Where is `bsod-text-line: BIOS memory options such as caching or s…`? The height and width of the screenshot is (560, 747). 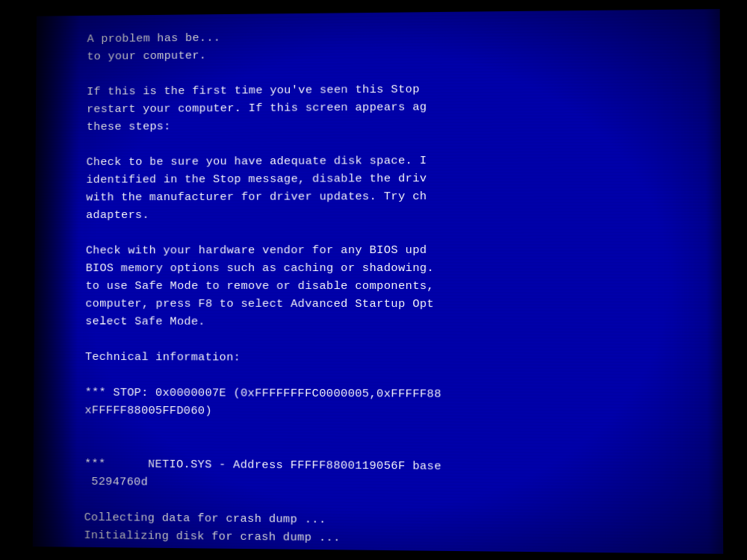
bsod-text-line: BIOS memory options such as caching or s… is located at coordinates (393, 268).